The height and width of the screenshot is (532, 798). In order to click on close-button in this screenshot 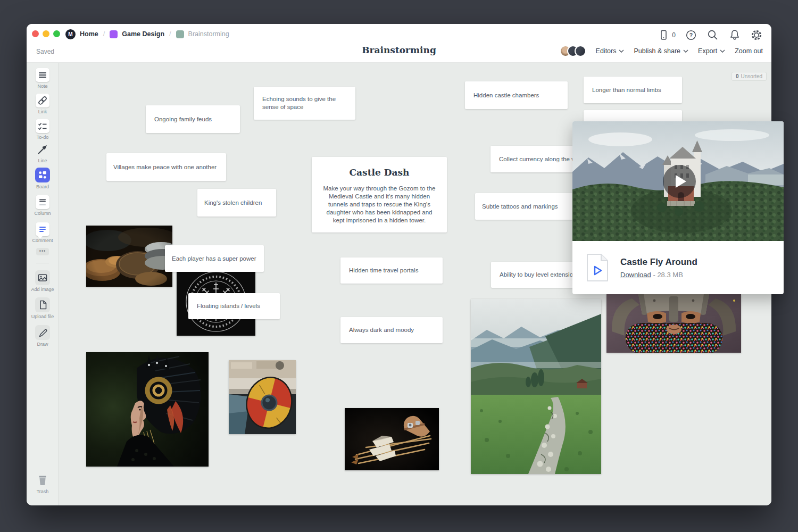, I will do `click(35, 34)`.